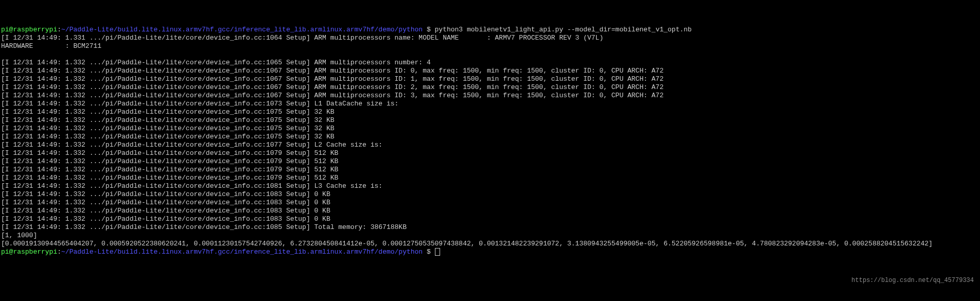 This screenshot has width=980, height=301. Describe the element at coordinates (437, 252) in the screenshot. I see `cursor-icon` at that location.